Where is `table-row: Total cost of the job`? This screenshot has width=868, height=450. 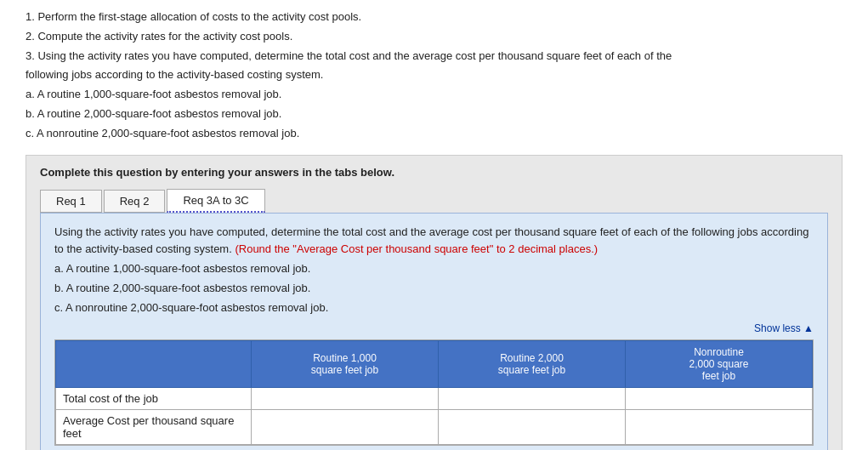
table-row: Total cost of the job is located at coordinates (434, 398).